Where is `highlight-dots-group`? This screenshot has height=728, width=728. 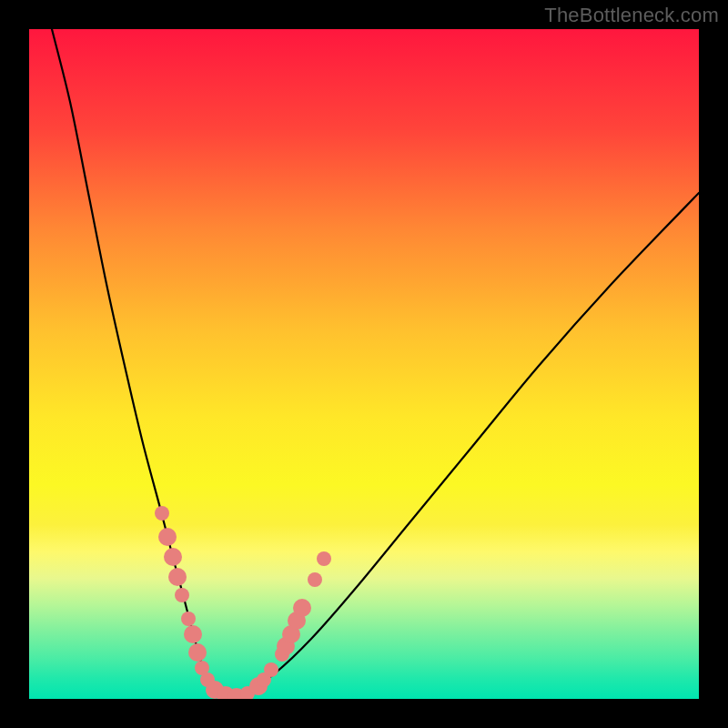 highlight-dots-group is located at coordinates (243, 602).